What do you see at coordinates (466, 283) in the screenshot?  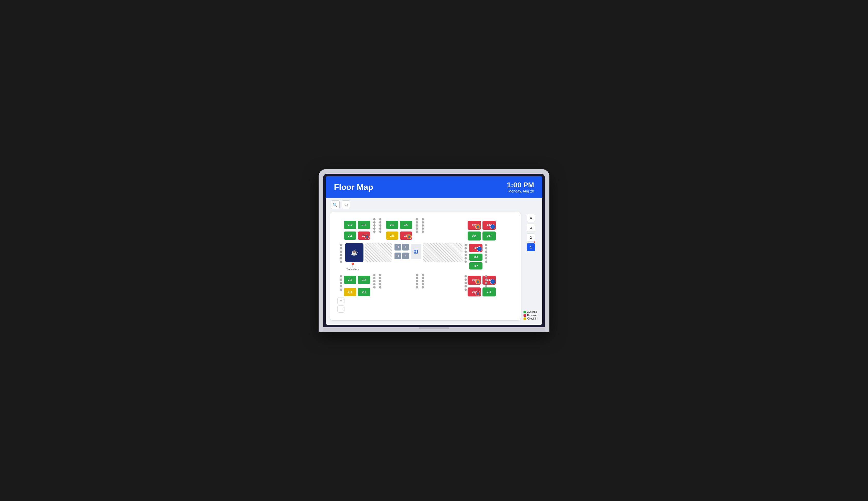 I see `pillar-group-right-bot` at bounding box center [466, 283].